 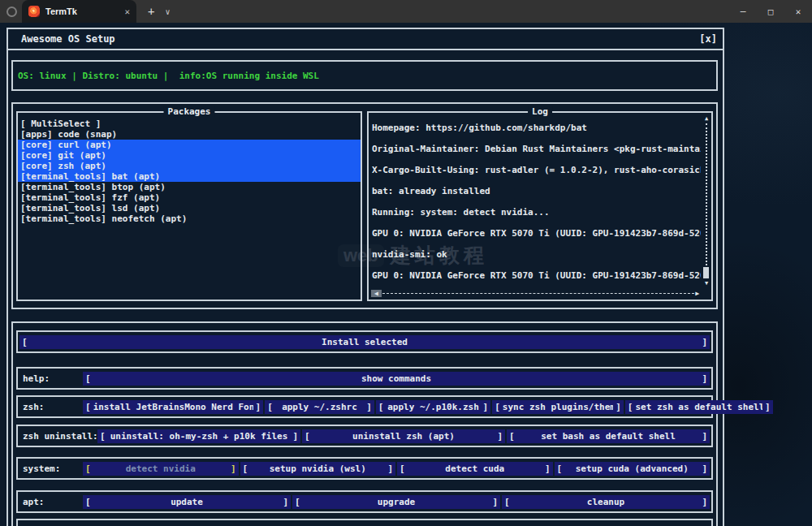 What do you see at coordinates (189, 219) in the screenshot?
I see `package-row: [terminal_tools] neofetch (apt)` at bounding box center [189, 219].